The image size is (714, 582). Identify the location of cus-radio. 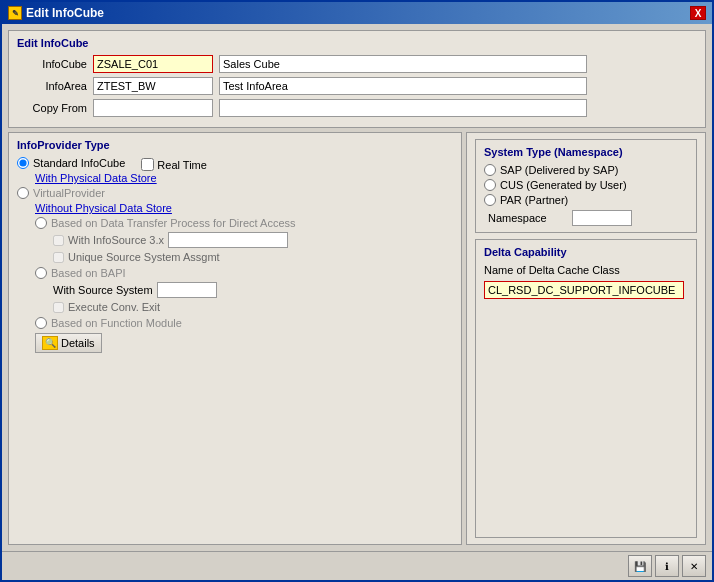
(490, 185).